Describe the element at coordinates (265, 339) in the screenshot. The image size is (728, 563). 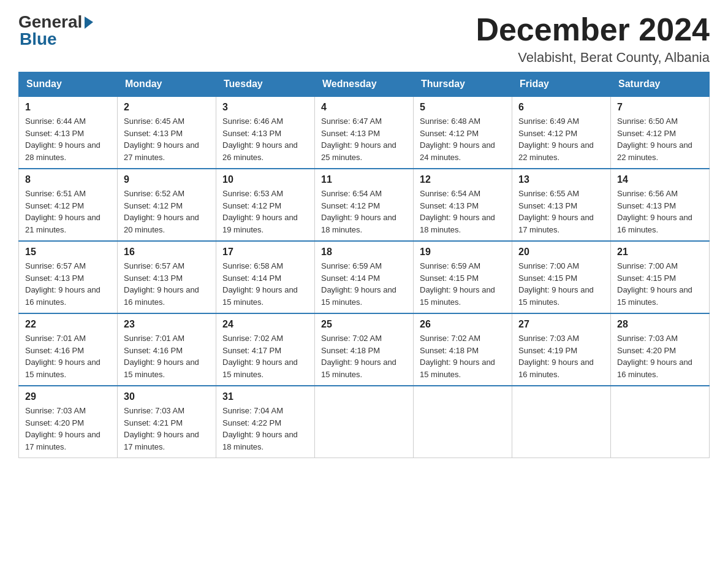
I see `sunrise-text: Sunrise: 7:02 AM` at that location.